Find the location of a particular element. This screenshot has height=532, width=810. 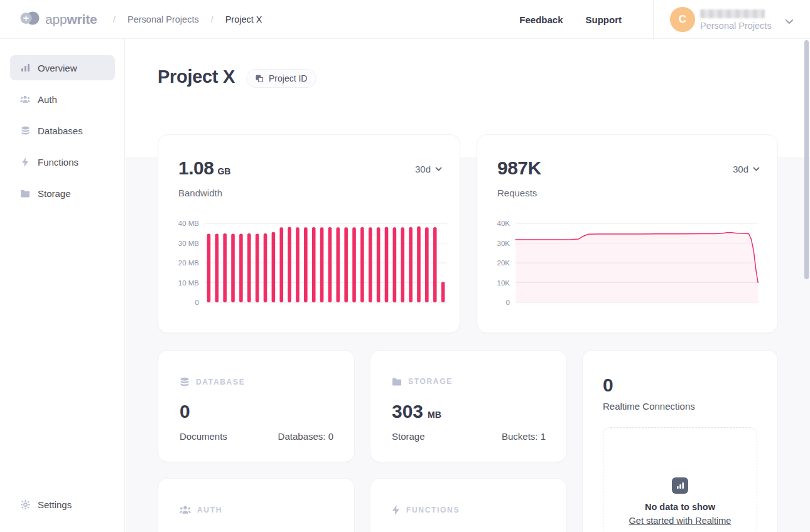

buckets-count-label: Buckets: 1 is located at coordinates (524, 437).